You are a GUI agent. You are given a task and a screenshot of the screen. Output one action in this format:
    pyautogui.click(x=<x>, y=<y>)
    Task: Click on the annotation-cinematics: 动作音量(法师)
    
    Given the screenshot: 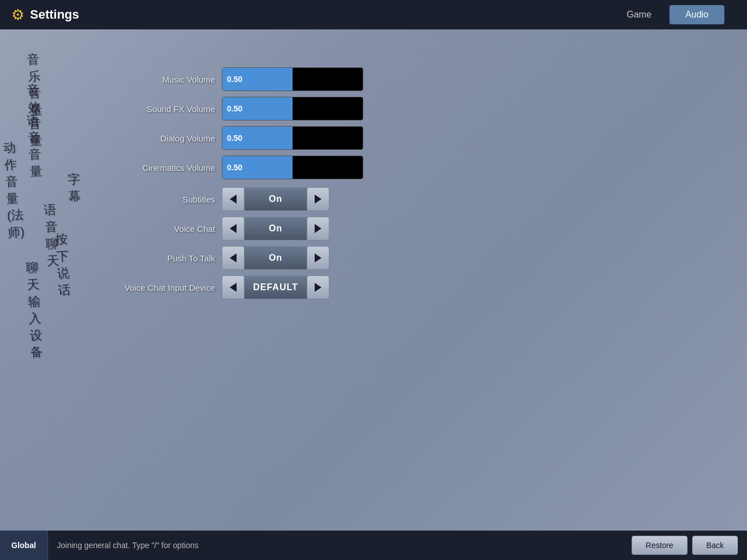 What is the action you would take?
    pyautogui.click(x=14, y=190)
    